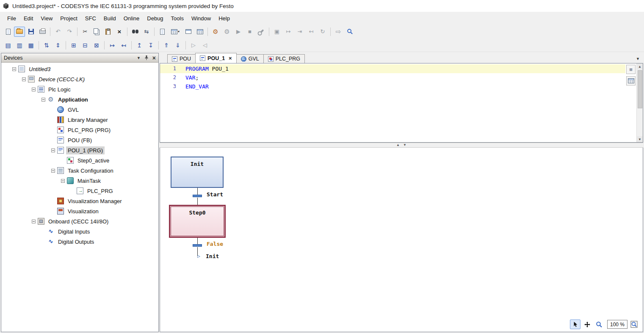 Image resolution: width=644 pixels, height=333 pixels. What do you see at coordinates (12, 19) in the screenshot?
I see `menu-file: File` at bounding box center [12, 19].